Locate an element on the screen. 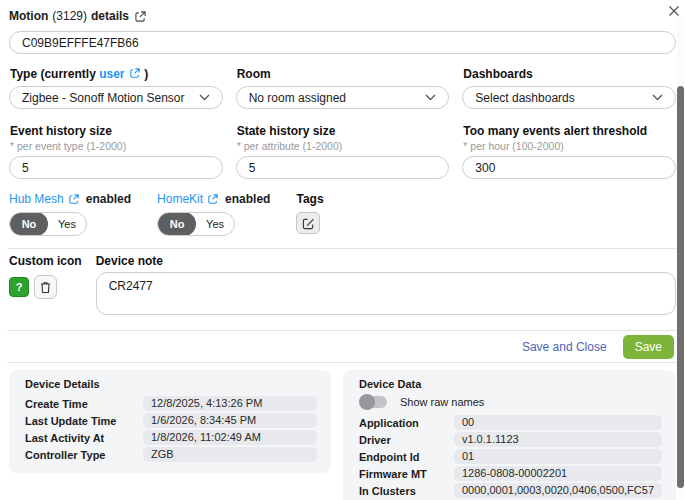  data-label: Driver is located at coordinates (406, 440).